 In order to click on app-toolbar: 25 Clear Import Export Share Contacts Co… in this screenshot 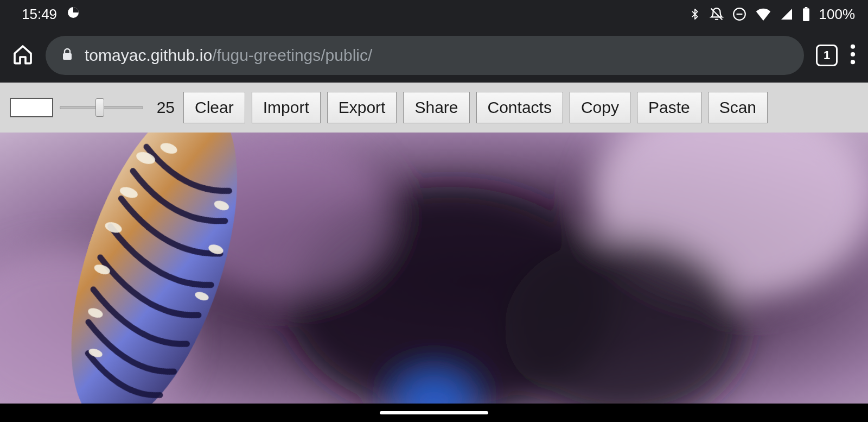, I will do `click(434, 108)`.